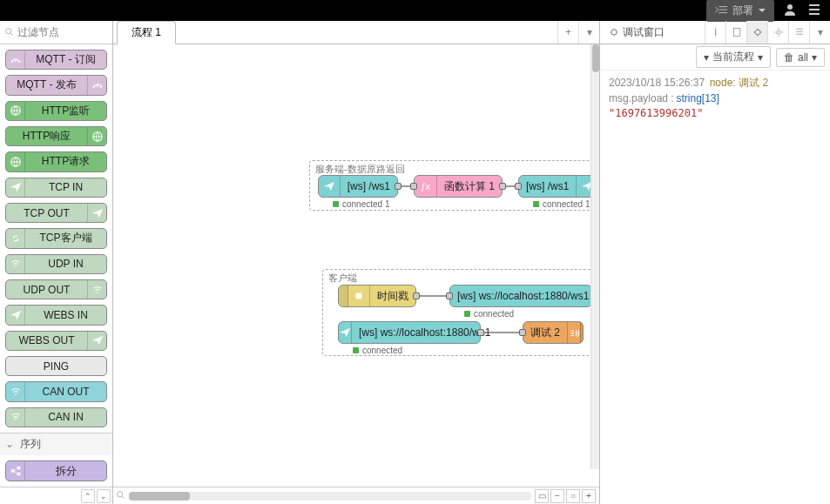 This screenshot has height=504, width=830. Describe the element at coordinates (121, 496) in the screenshot. I see `search-icon` at that location.